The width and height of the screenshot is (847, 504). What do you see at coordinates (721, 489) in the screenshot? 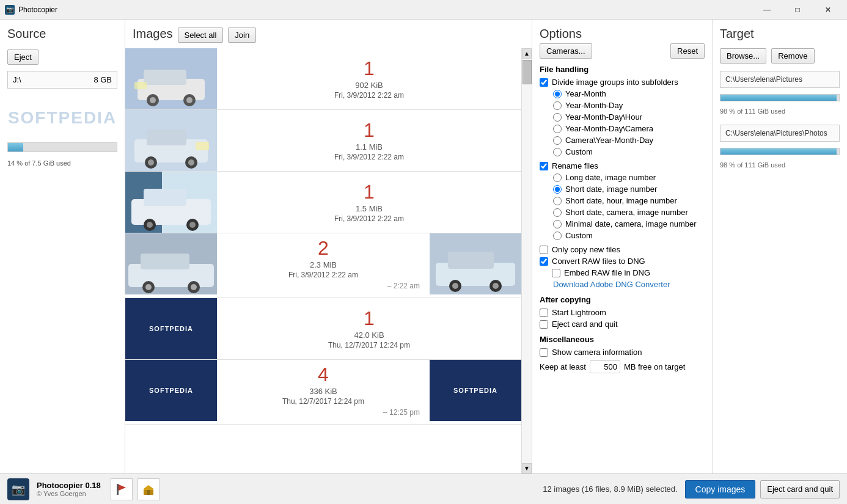
I see `copy-images-button: Copy images` at bounding box center [721, 489].